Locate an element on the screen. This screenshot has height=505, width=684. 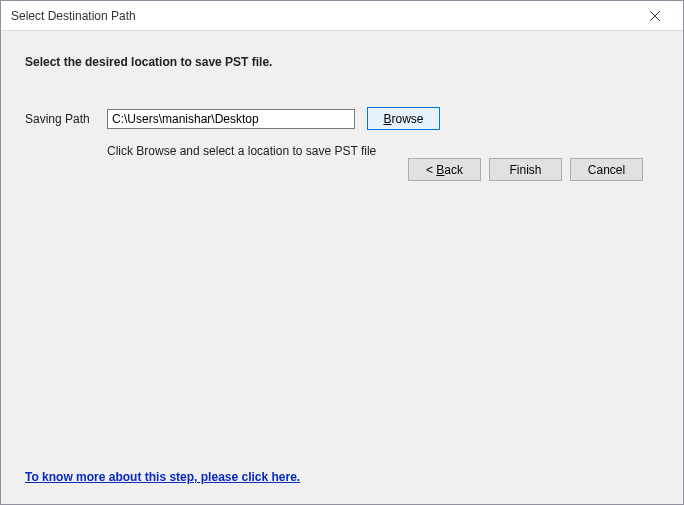
help-link: To know more about this step, please cli… is located at coordinates (162, 477).